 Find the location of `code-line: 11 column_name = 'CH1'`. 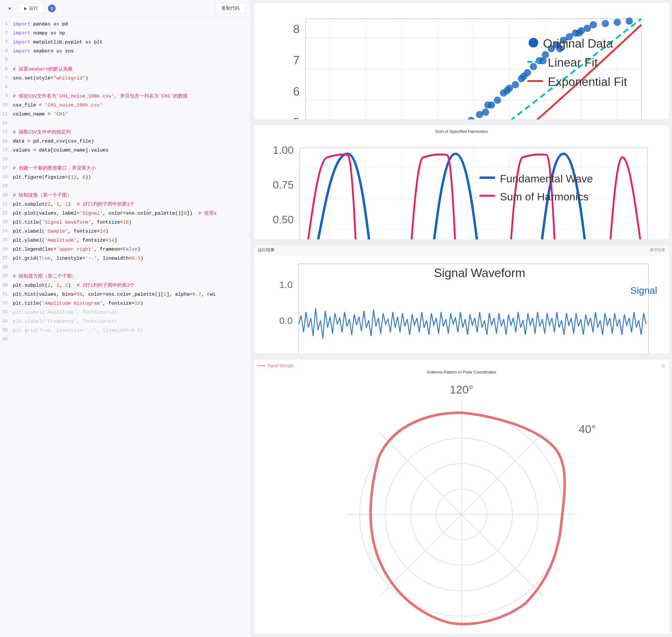

code-line: 11 column_name = 'CH1' is located at coordinates (125, 115).